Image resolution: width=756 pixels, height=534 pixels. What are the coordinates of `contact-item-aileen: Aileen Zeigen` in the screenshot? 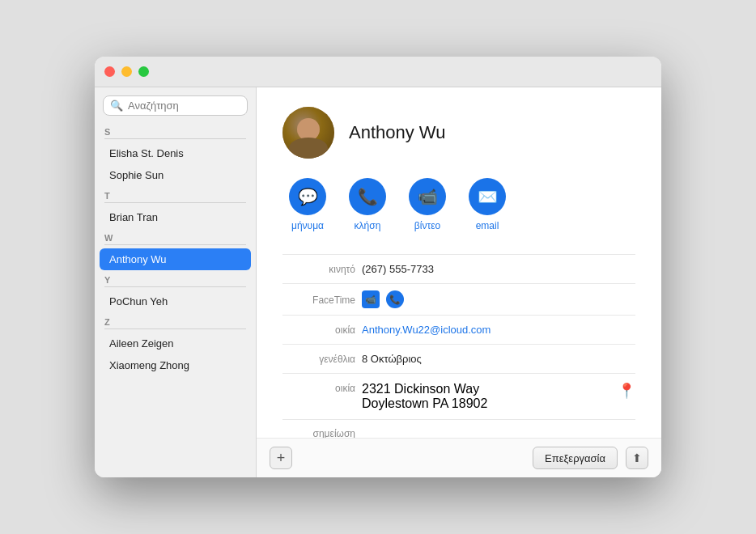 It's located at (175, 343).